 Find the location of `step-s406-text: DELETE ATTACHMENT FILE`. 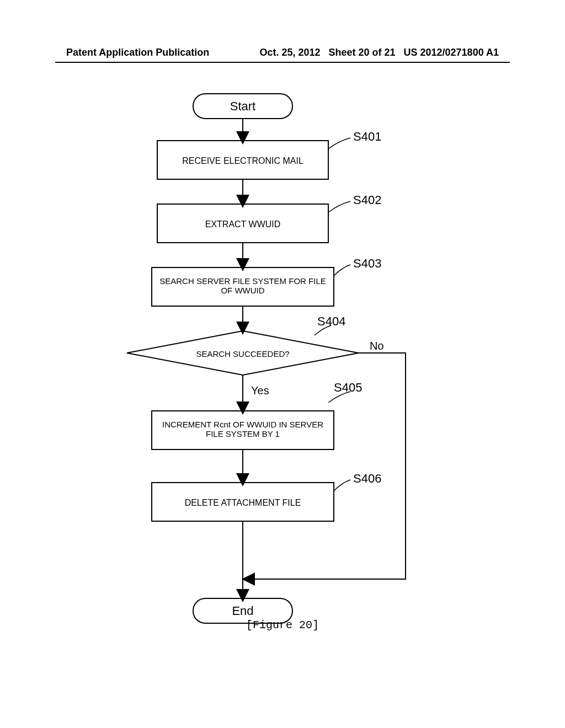

step-s406-text: DELETE ATTACHMENT FILE is located at coordinates (243, 503).